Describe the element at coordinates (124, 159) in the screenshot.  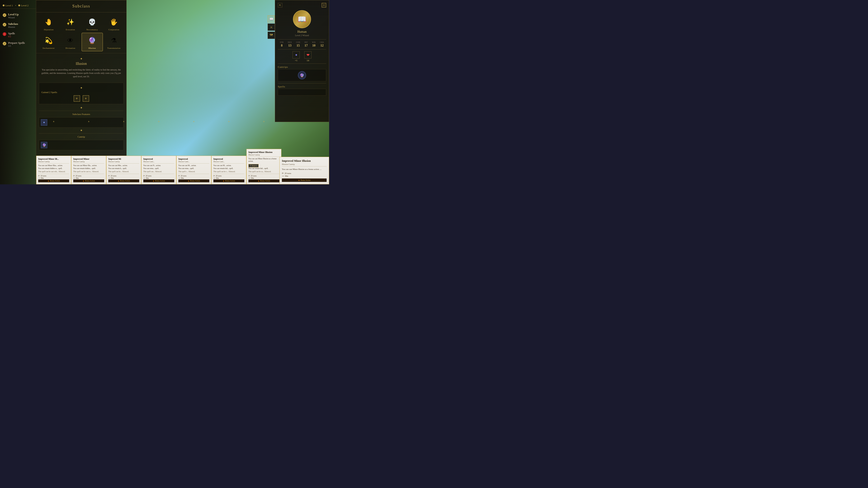
I see `card3-title: Improved Mi` at that location.